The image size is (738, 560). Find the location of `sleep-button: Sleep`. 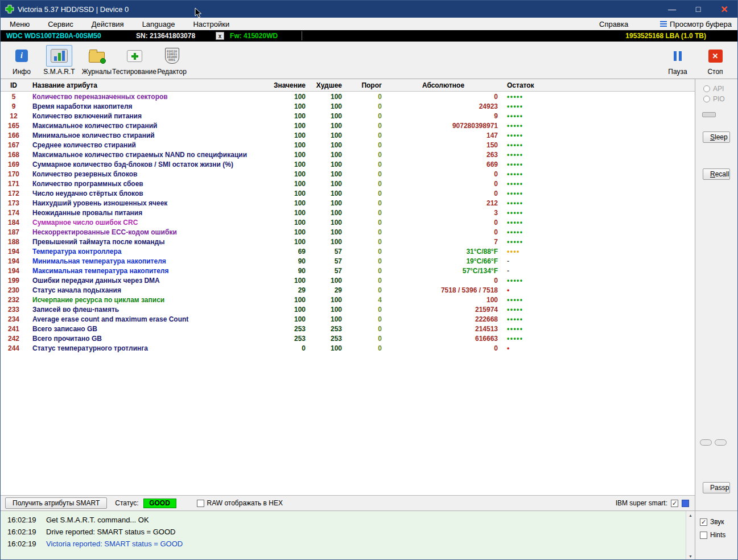

sleep-button: Sleep is located at coordinates (716, 137).